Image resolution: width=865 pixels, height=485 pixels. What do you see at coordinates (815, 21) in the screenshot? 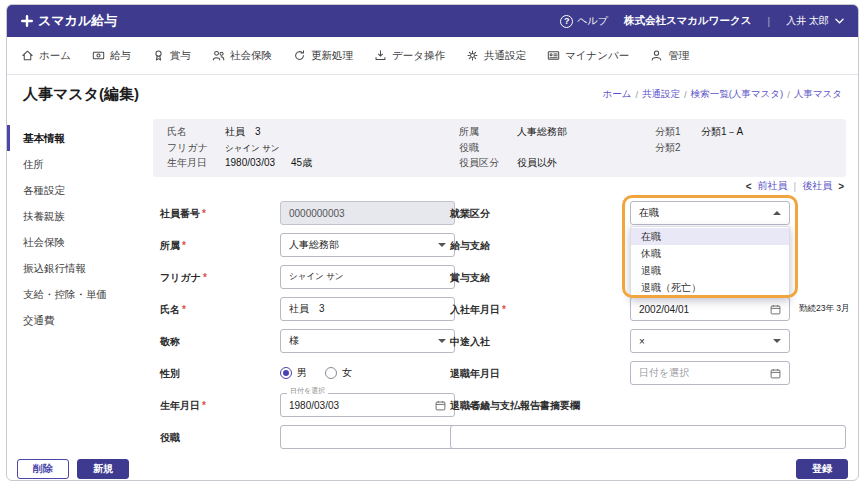
I see `user-menu: 入井 太郎` at bounding box center [815, 21].